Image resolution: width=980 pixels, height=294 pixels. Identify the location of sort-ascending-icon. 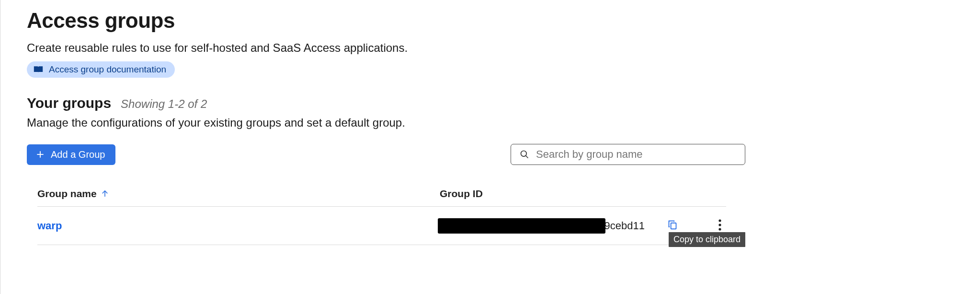
(105, 194).